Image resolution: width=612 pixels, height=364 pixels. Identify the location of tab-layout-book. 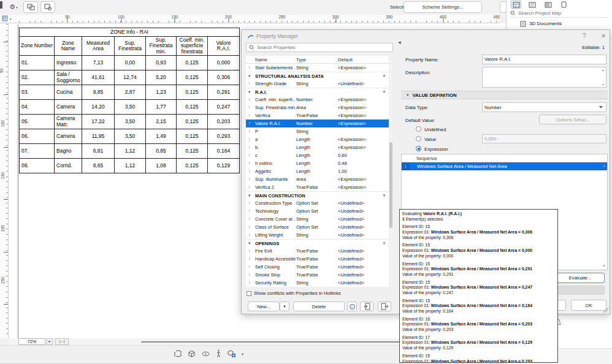
(548, 5).